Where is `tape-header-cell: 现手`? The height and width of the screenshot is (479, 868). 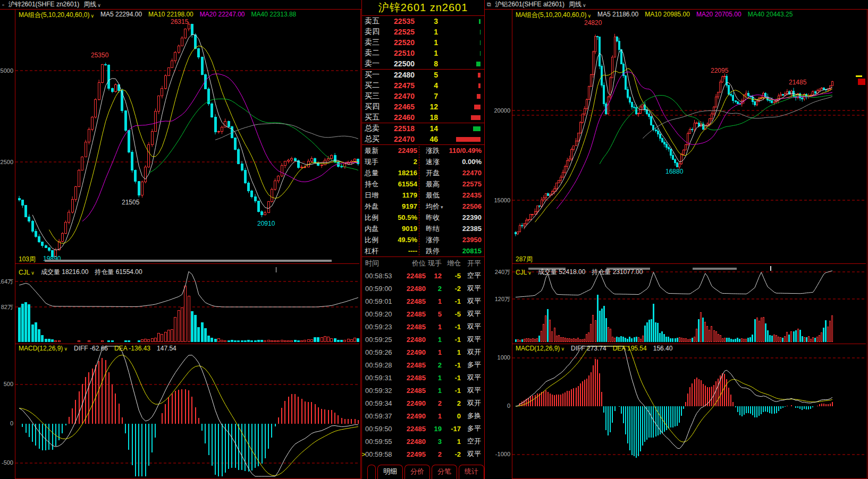
tape-header-cell: 现手 is located at coordinates (434, 263).